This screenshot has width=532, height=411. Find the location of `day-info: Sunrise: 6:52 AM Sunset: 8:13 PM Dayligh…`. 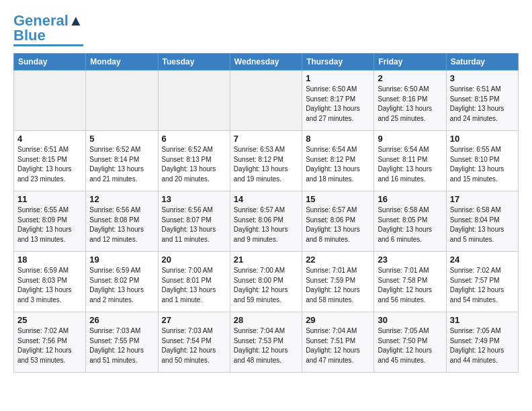

day-info: Sunrise: 6:52 AM Sunset: 8:13 PM Dayligh… is located at coordinates (194, 165).